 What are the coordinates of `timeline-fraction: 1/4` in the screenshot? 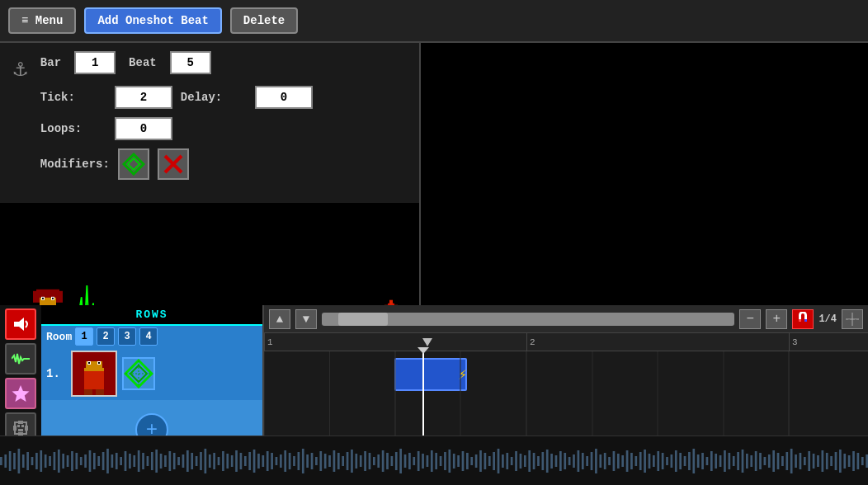 It's located at (828, 319).